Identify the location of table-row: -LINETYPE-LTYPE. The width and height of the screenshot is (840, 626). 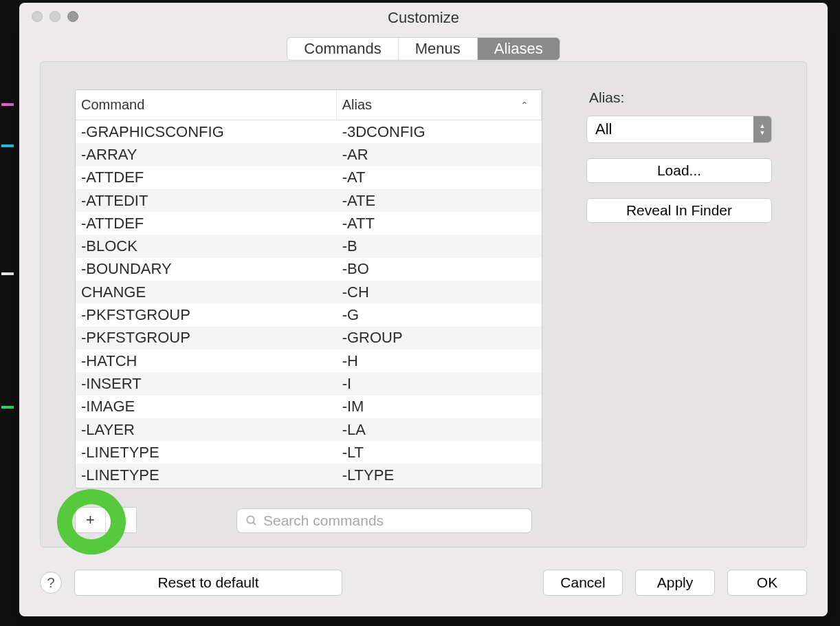
(309, 475).